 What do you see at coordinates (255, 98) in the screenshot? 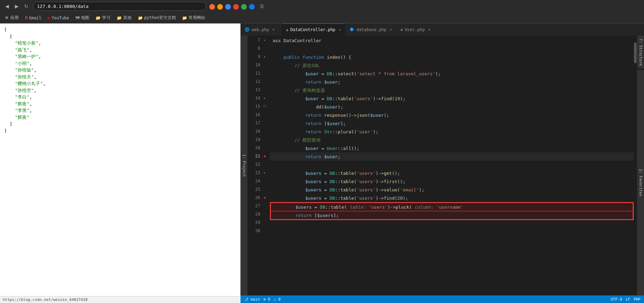
I see `line-number: 14` at bounding box center [255, 98].